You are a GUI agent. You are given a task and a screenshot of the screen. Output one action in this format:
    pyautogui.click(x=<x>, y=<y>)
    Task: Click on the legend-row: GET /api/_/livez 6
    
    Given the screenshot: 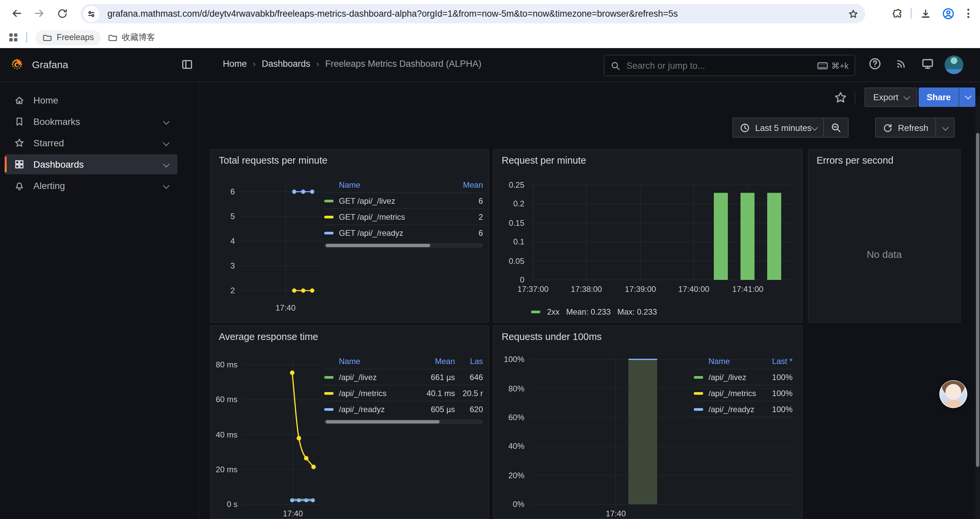 What is the action you would take?
    pyautogui.click(x=404, y=200)
    